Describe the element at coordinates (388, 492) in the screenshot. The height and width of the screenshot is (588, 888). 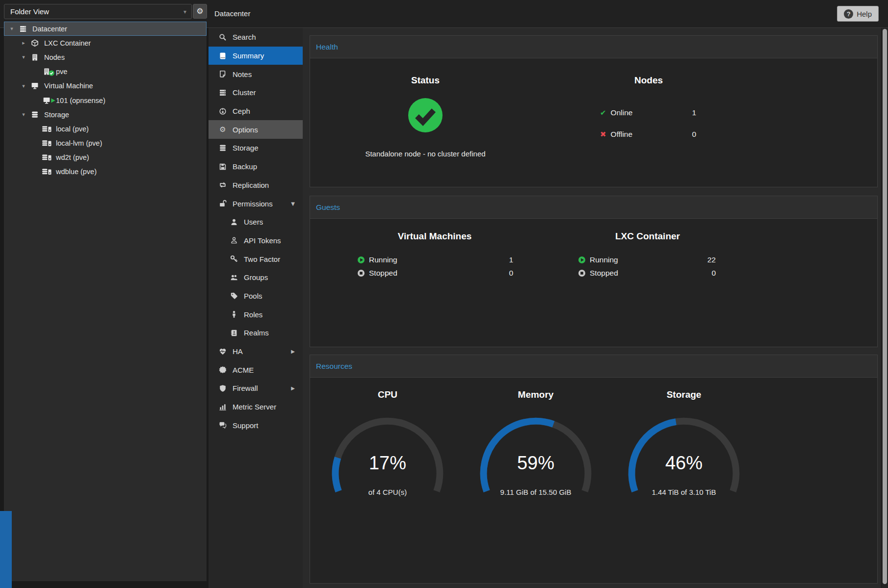
I see `gauge-subtext: of 4 CPU(s)` at that location.